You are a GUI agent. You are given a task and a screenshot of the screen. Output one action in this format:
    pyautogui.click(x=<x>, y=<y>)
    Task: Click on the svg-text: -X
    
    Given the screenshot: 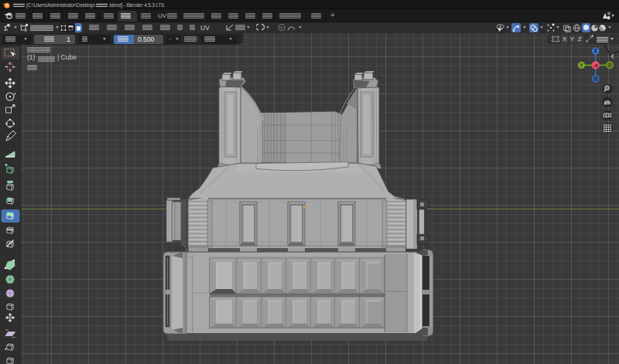 What is the action you would take?
    pyautogui.click(x=596, y=66)
    